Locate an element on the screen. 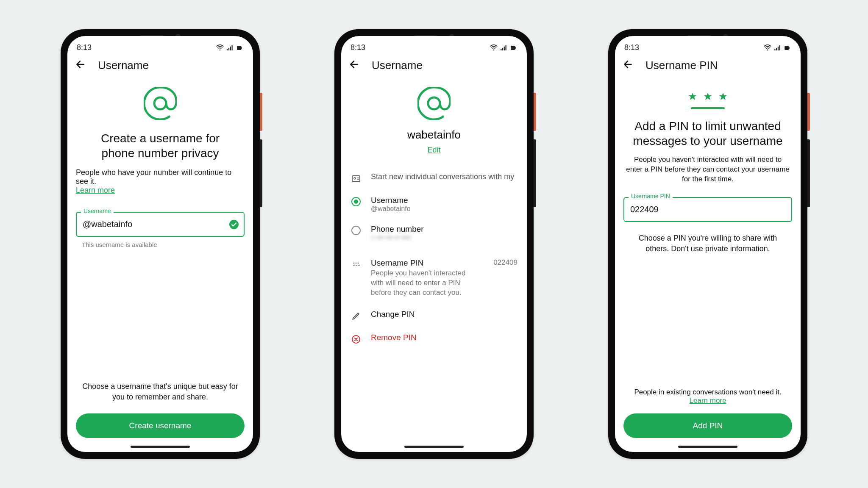 The width and height of the screenshot is (868, 488). add-pin-button: Add PIN is located at coordinates (708, 426).